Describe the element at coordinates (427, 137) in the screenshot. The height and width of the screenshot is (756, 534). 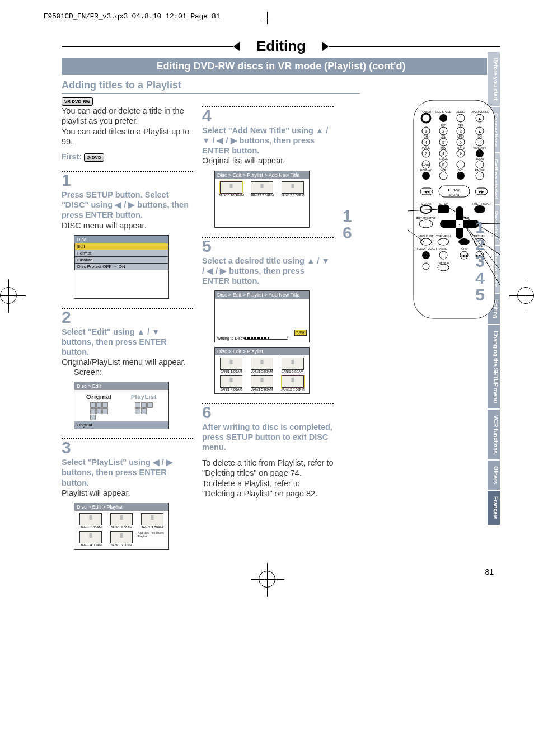
I see `svg-text: GHI` at that location.